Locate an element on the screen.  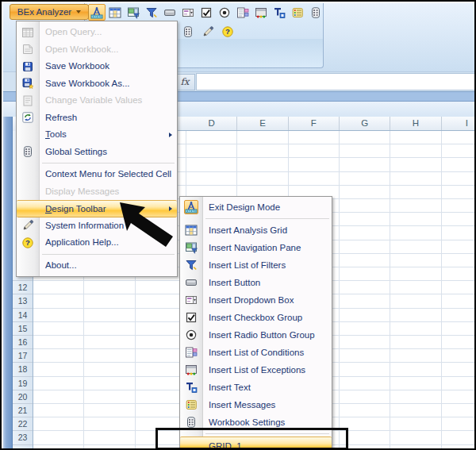
row-header-12: 12 is located at coordinates (22, 287).